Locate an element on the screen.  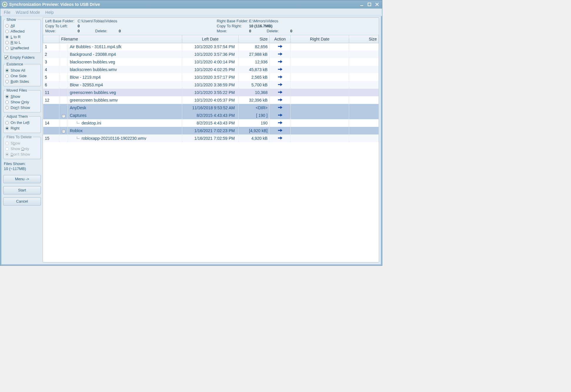
table-row: 1Air Bubbles - 31611.mp4.sfk10/1/2020 3:… is located at coordinates (211, 47).